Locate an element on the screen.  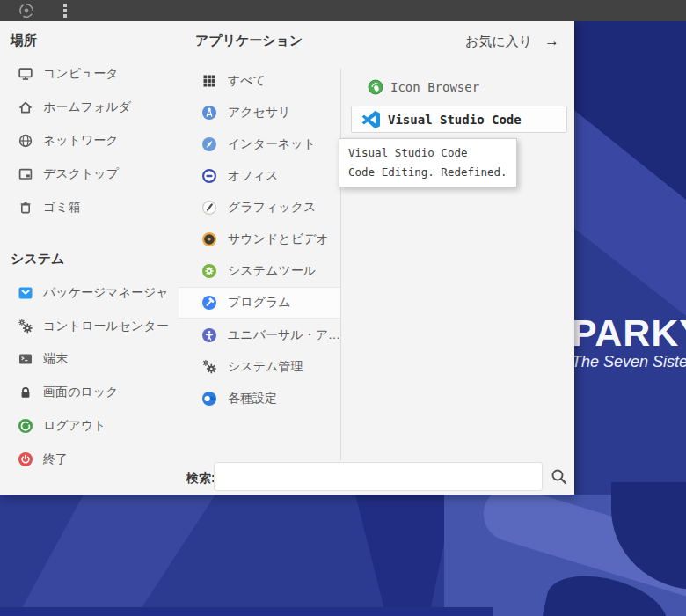
category-label: ユニバーサル・ア… is located at coordinates (284, 335).